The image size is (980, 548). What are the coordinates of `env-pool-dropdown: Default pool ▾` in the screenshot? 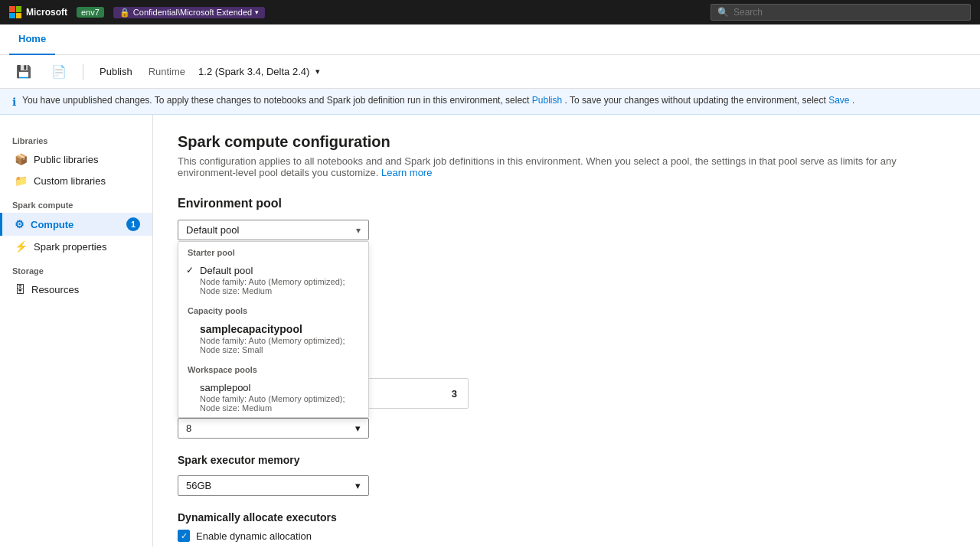 It's located at (273, 230).